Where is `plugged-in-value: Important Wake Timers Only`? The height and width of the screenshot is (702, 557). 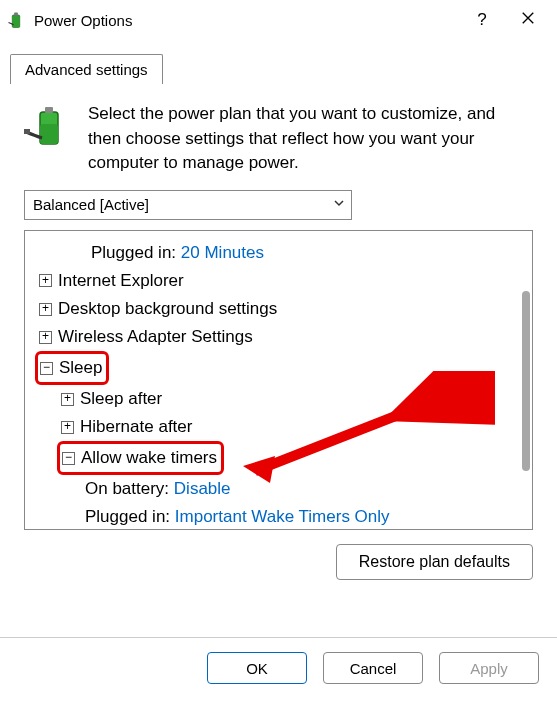
plugged-in-value: Important Wake Timers Only is located at coordinates (282, 516).